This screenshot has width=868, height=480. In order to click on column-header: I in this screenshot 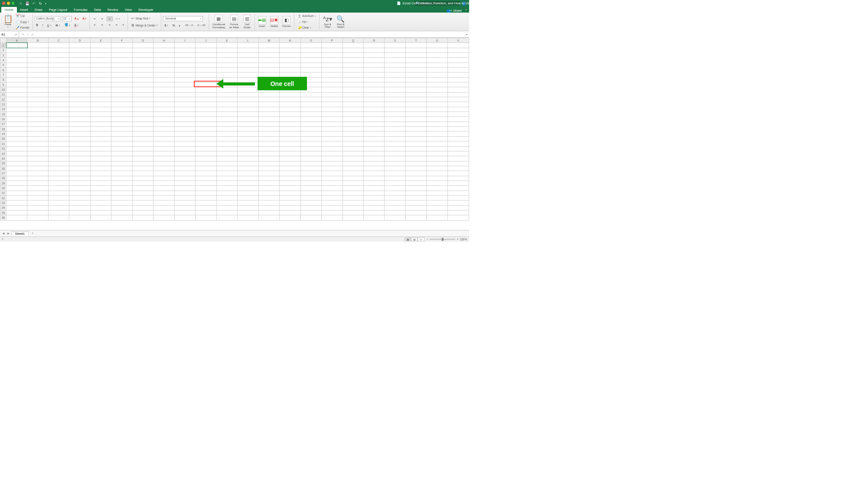, I will do `click(185, 41)`.